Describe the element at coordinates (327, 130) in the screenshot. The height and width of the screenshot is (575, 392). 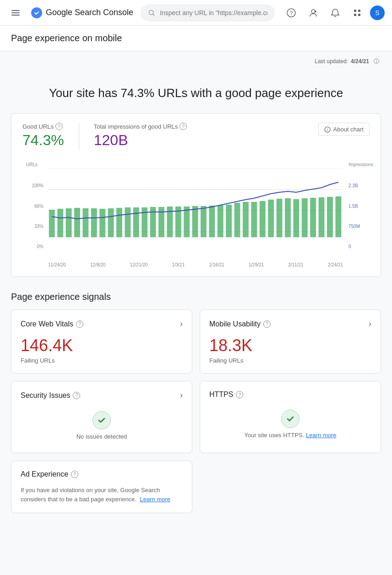
I see `svg-text: i` at that location.